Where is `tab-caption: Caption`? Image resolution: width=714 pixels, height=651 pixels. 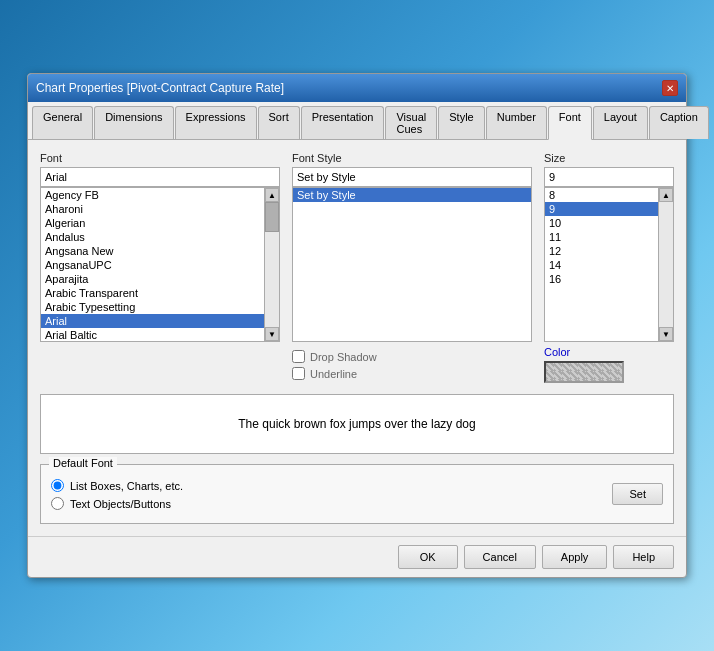
tab-caption: Caption is located at coordinates (679, 122).